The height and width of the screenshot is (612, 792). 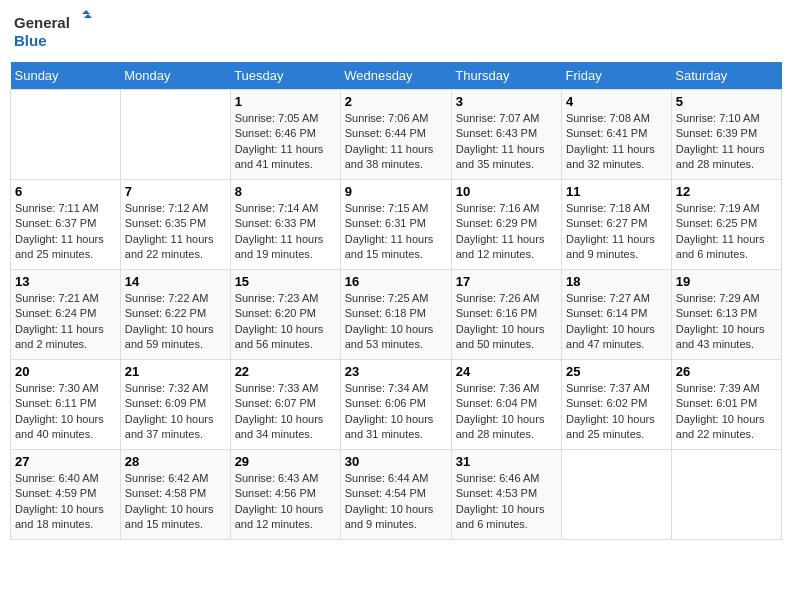 I want to click on day-info: Sunrise: 7:22 AM Sunset: 6:22 PM Dayligh…, so click(x=176, y=322).